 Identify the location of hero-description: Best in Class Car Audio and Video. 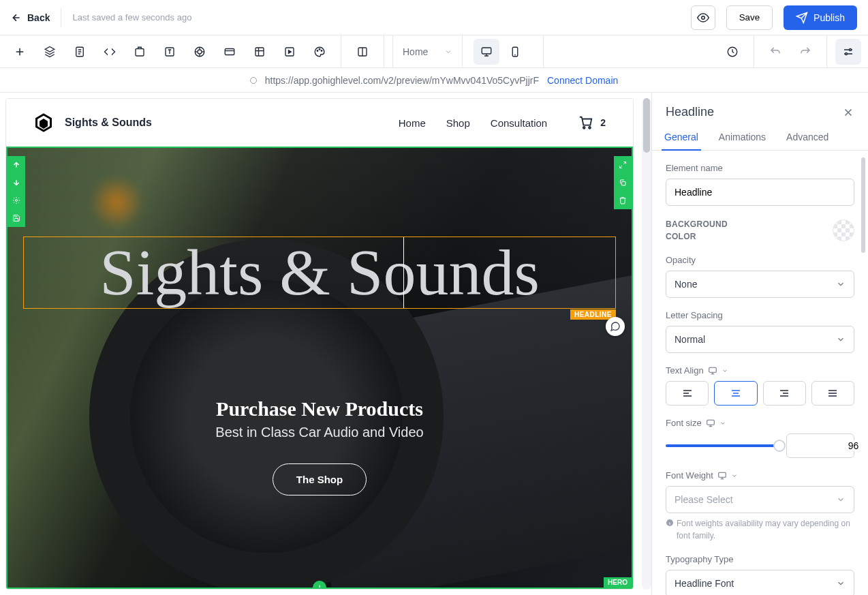
(319, 432).